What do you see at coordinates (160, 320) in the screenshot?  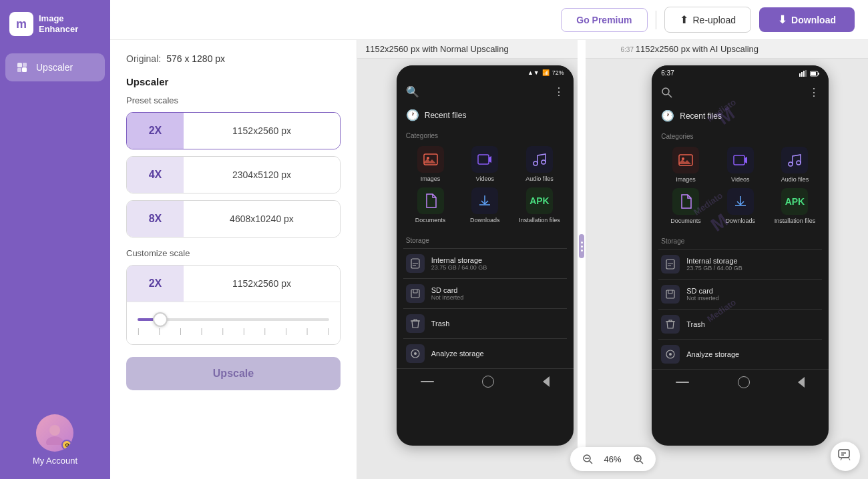 I see `slider-thumb` at bounding box center [160, 320].